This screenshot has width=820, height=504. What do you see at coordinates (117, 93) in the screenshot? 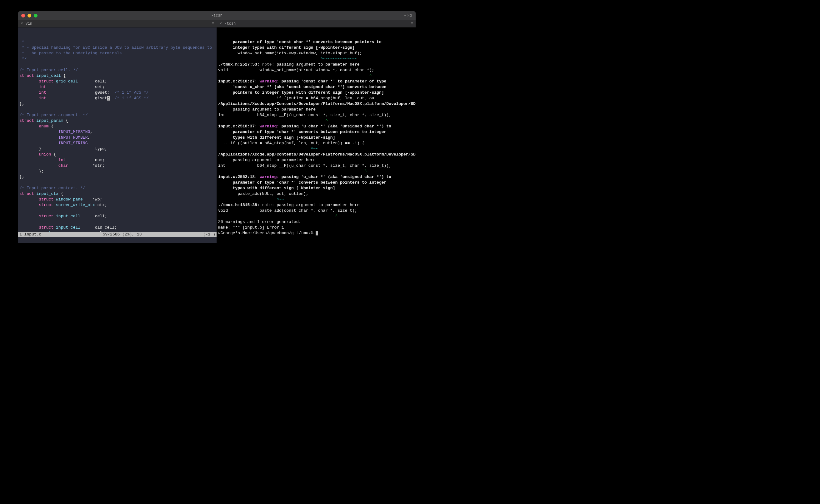
I see `vim-line: int g0set; /* 1 if ACS */` at bounding box center [117, 93].